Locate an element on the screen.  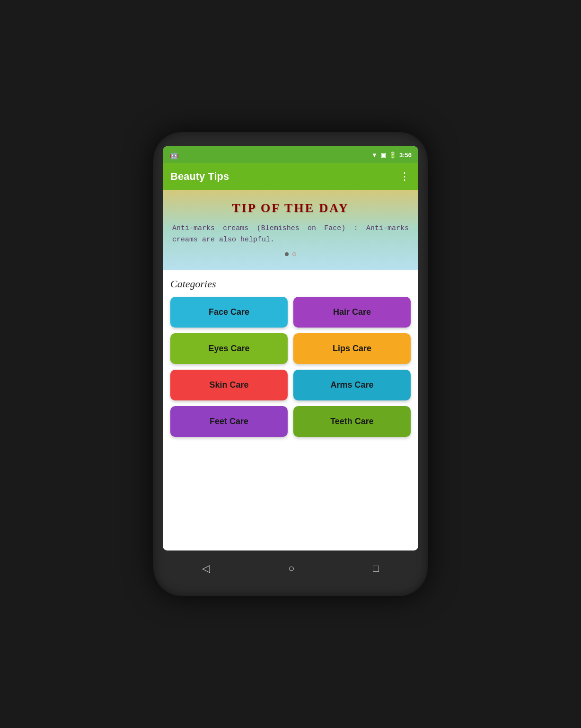
skin-care-button: Skin Care is located at coordinates (229, 385).